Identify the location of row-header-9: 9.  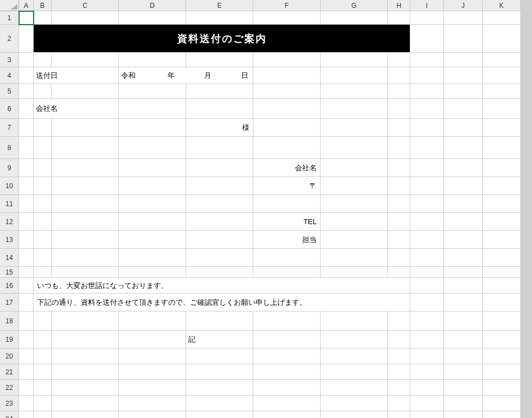
(10, 168).